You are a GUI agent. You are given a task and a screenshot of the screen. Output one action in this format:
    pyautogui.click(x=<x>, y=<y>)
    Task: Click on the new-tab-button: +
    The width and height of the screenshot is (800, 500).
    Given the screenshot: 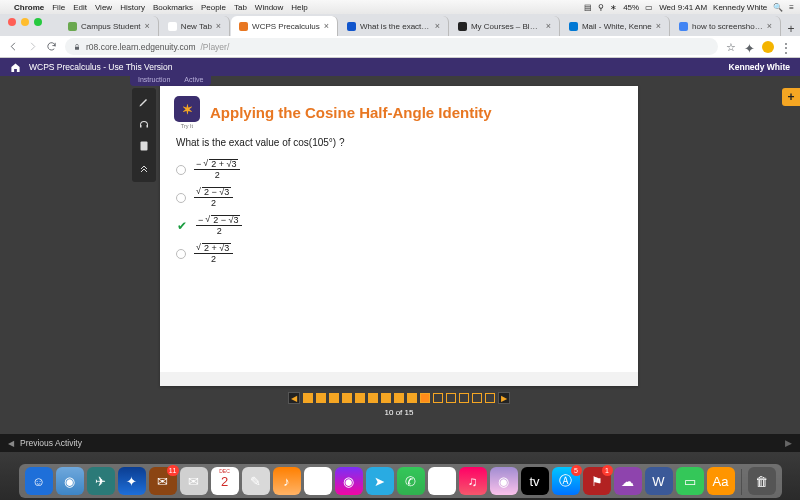 What is the action you would take?
    pyautogui.click(x=791, y=29)
    